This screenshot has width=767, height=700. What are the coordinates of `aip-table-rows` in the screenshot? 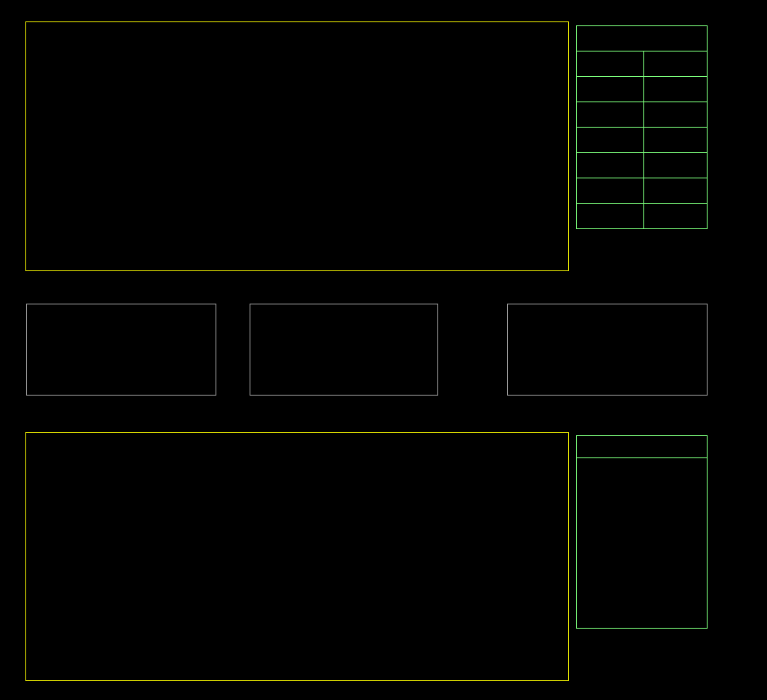 It's located at (642, 461).